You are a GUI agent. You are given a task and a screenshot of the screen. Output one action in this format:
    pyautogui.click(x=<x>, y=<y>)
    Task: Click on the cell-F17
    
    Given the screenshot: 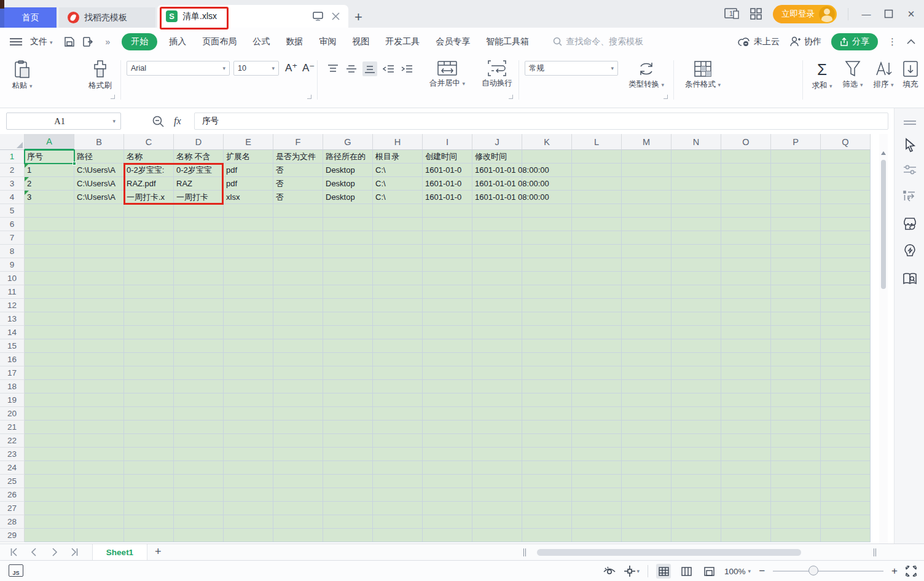 What is the action you would take?
    pyautogui.click(x=299, y=373)
    